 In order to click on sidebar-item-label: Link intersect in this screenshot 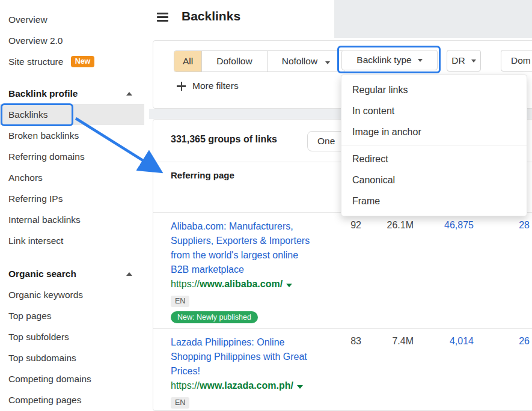, I will do `click(36, 240)`.